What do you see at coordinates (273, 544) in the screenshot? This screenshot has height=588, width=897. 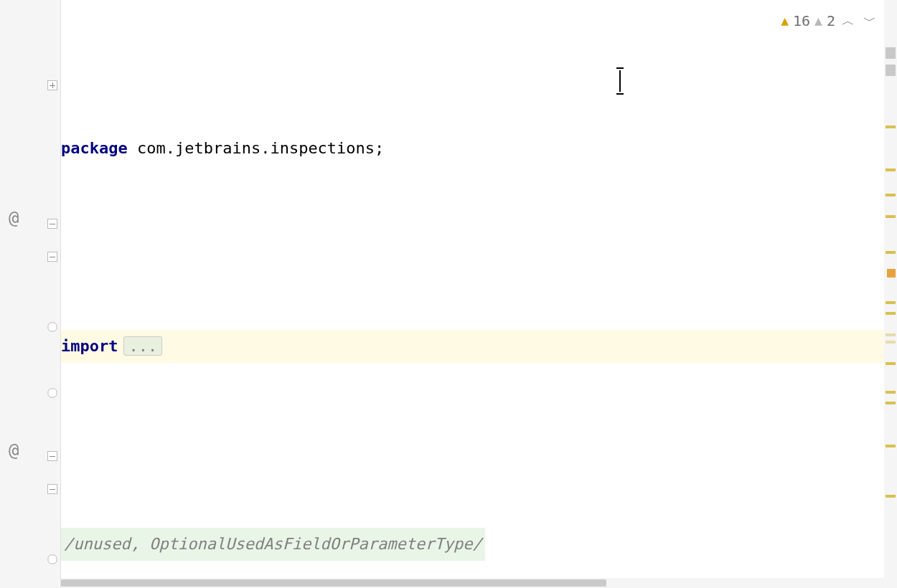 I see `suppress-comment: /unused, OptionalUsedAsFieldOrParameterT…` at bounding box center [273, 544].